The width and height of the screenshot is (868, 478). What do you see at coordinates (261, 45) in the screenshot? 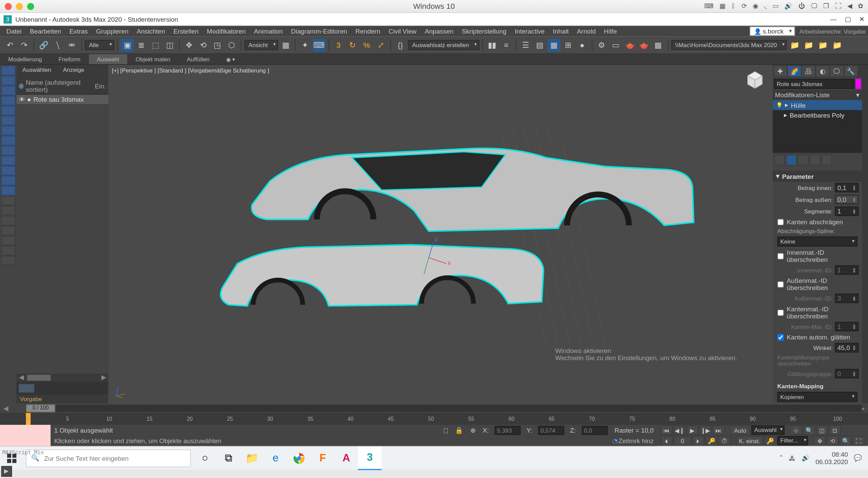
I see `ref-coord-dropdown: Ansicht` at bounding box center [261, 45].